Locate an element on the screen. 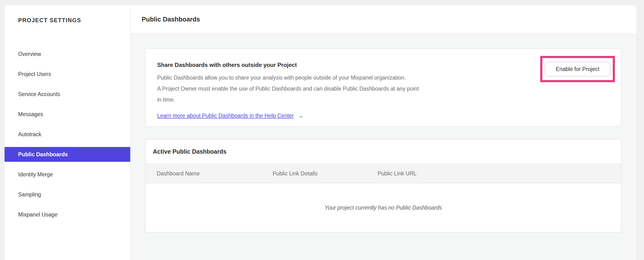 This screenshot has height=260, width=644. help-center-link: Learn more about Public Dashboards in th… is located at coordinates (226, 116).